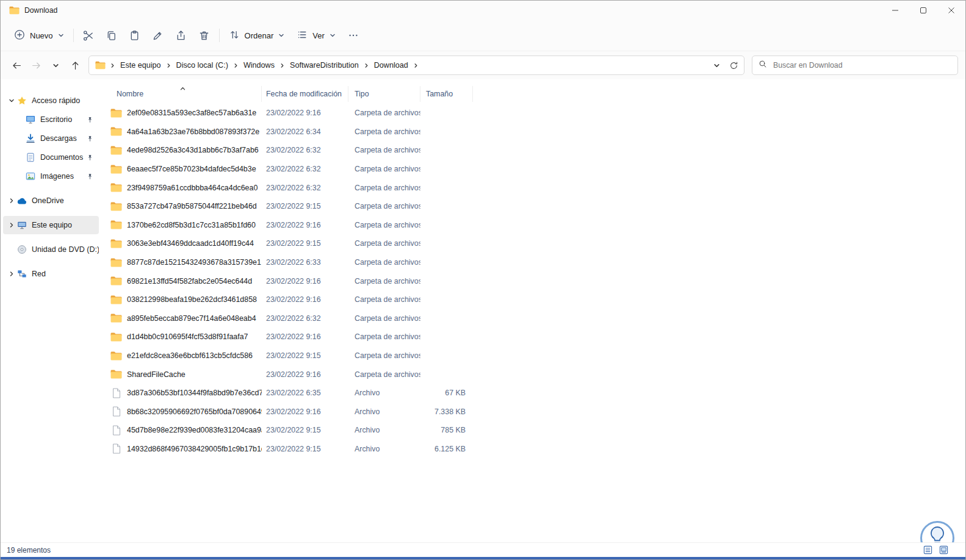 Image resolution: width=966 pixels, height=560 pixels. What do you see at coordinates (538, 150) in the screenshot?
I see `file-row: 4ede98d2526a3c43d1abb6c7b3af7ab6 23/02/2…` at bounding box center [538, 150].